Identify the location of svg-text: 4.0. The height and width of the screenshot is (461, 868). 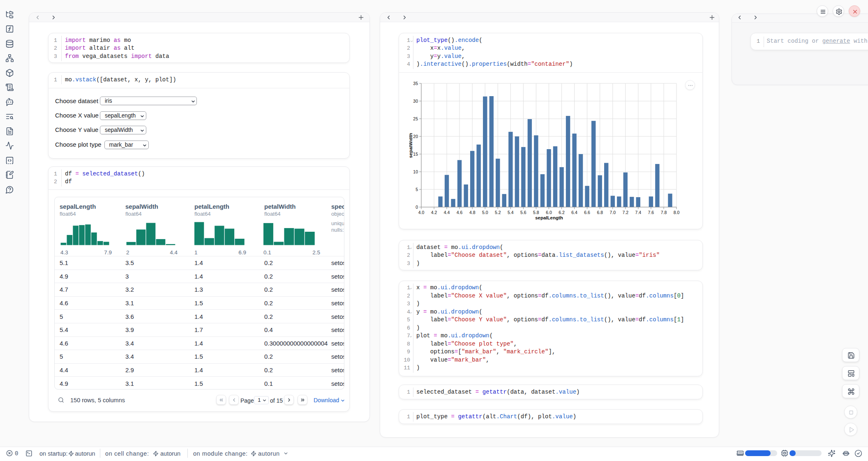
(422, 212).